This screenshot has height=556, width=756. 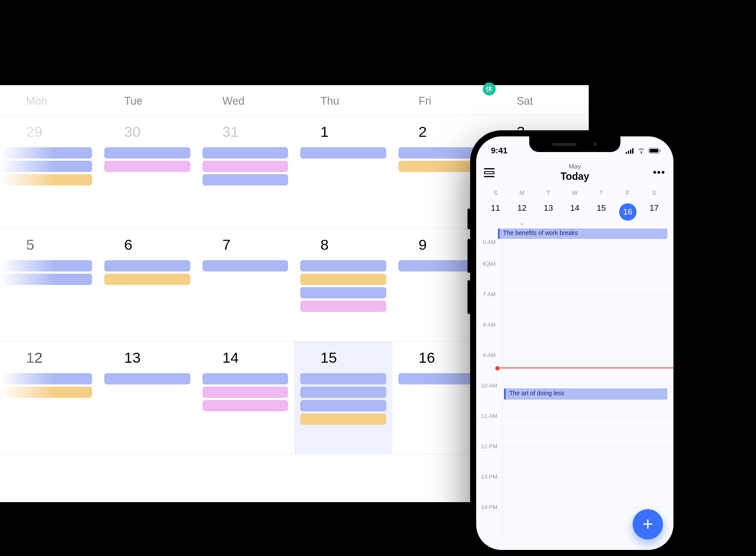 What do you see at coordinates (49, 285) in the screenshot?
I see `desktop-day-cell: 5` at bounding box center [49, 285].